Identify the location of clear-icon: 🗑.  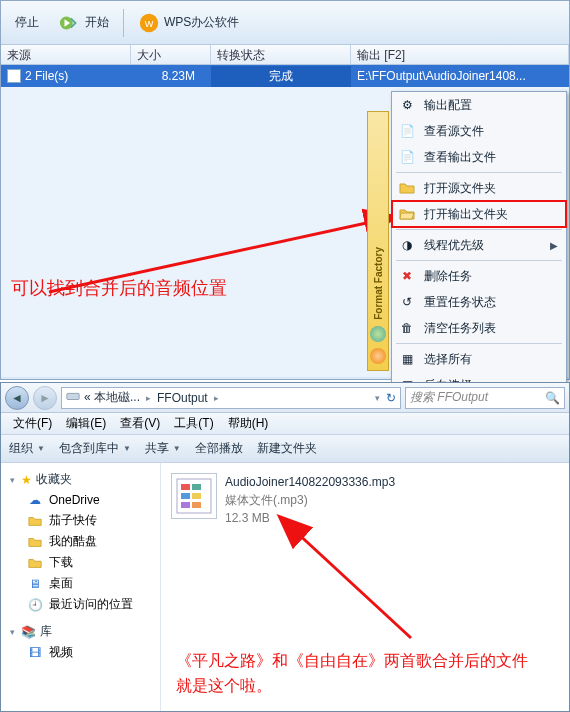
(407, 328).